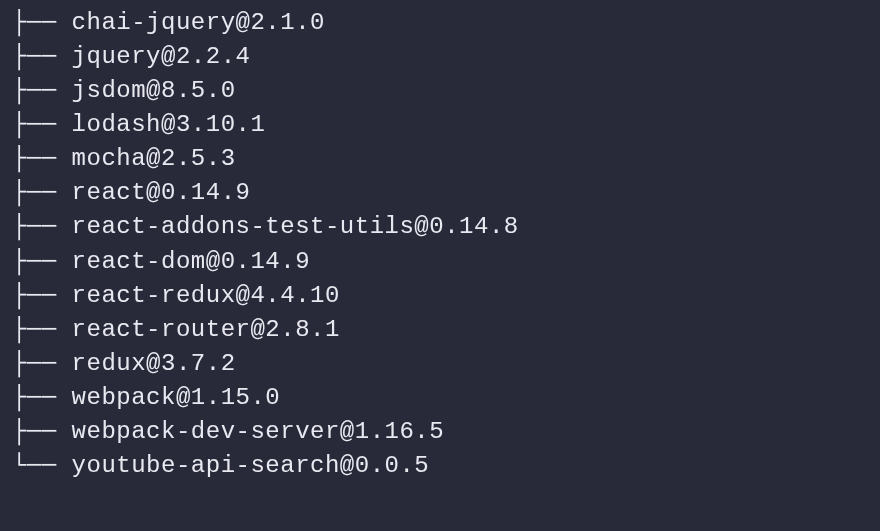  I want to click on package-name-version: chai-jquery@2.1.0, so click(198, 22).